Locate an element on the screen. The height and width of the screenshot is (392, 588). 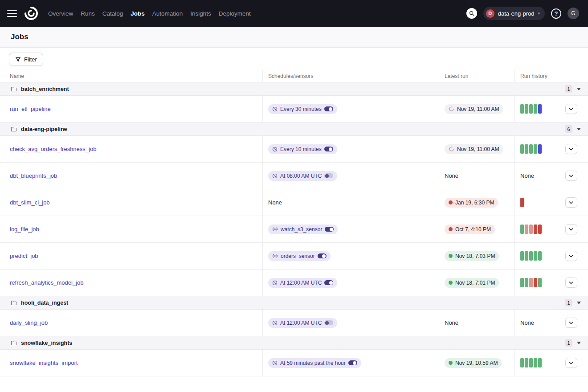
user-avatar: G is located at coordinates (573, 13).